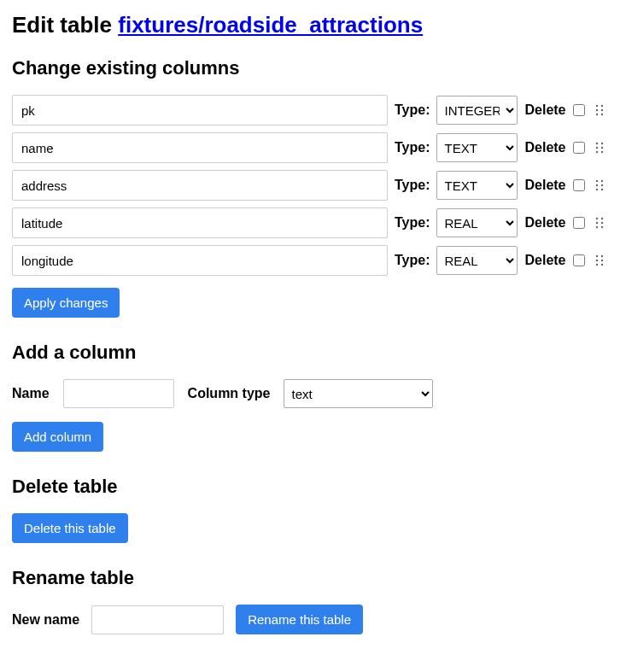 The width and height of the screenshot is (626, 672). I want to click on delete-table-heading: Delete table, so click(313, 487).